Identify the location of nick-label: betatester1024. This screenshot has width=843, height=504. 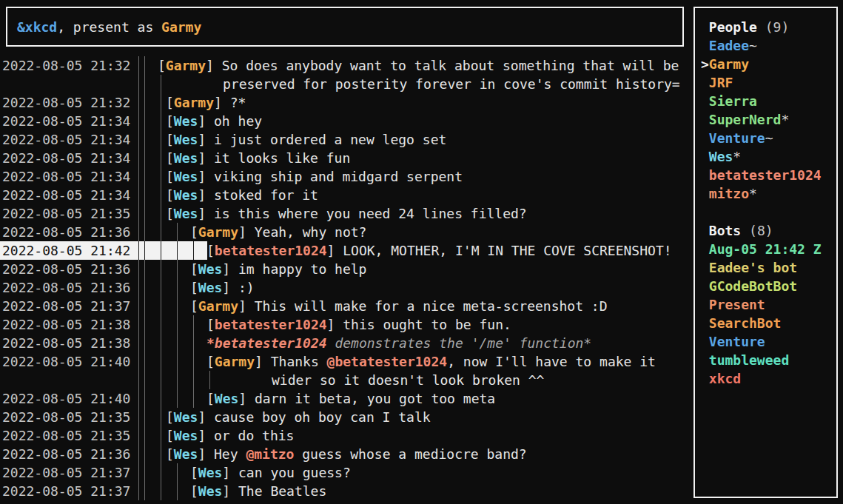
(271, 324).